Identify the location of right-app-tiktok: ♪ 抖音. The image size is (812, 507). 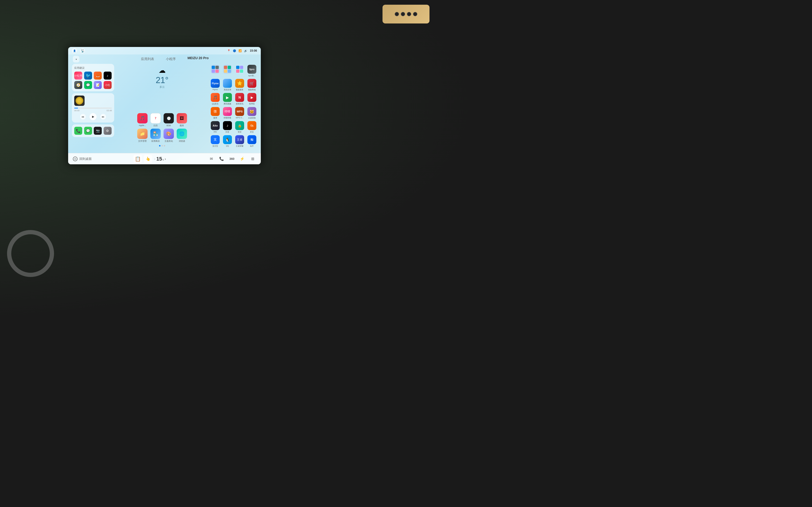
(227, 127).